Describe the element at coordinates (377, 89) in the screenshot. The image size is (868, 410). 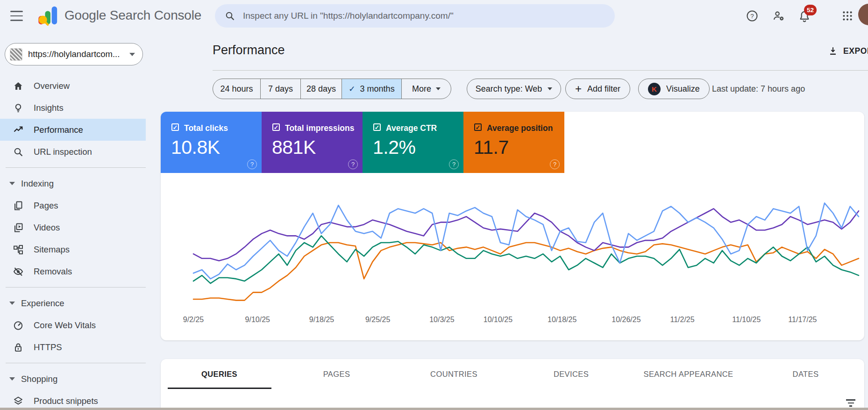
I see `range-label: 3 months` at that location.